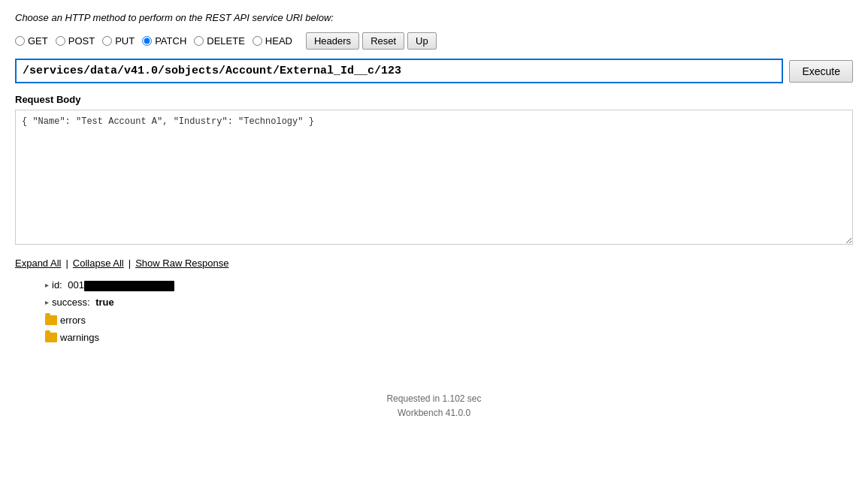  What do you see at coordinates (821, 71) in the screenshot?
I see `execute-button: Execute` at bounding box center [821, 71].